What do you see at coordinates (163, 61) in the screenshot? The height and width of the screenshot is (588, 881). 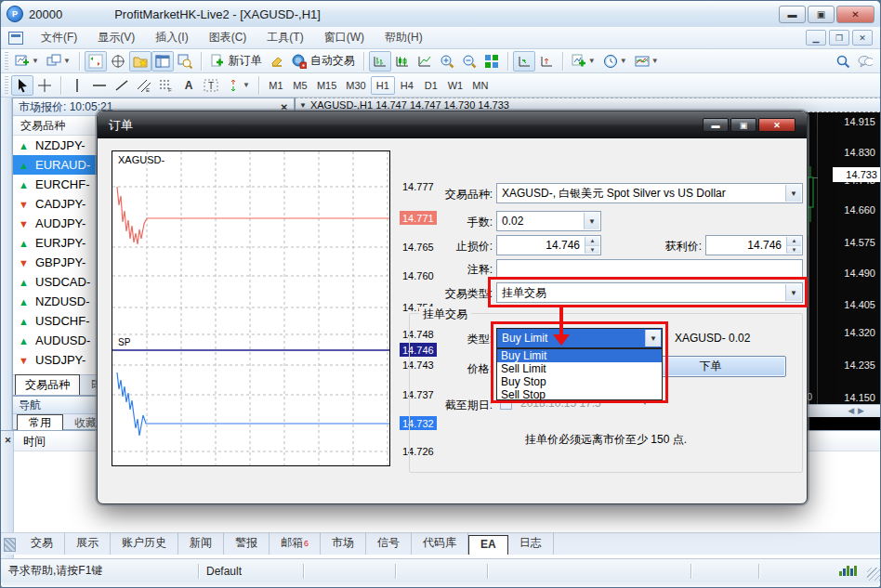 I see `terminal-toggle` at bounding box center [163, 61].